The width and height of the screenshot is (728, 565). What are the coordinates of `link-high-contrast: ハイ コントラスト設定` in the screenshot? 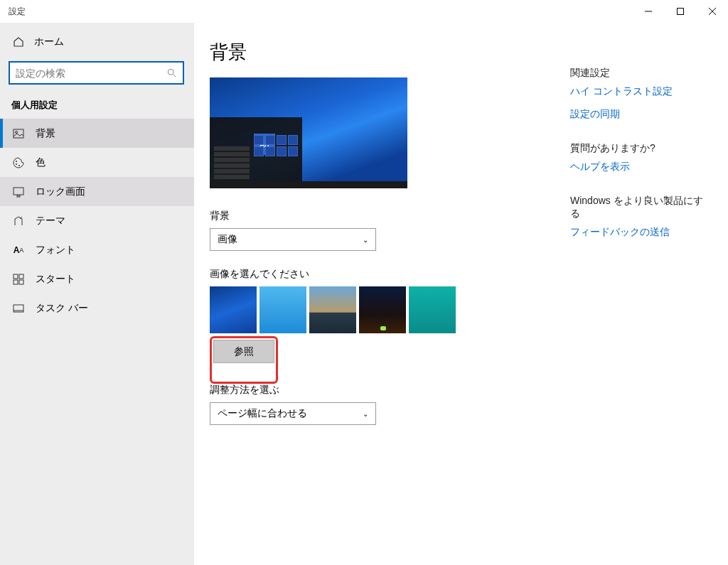 It's located at (641, 92).